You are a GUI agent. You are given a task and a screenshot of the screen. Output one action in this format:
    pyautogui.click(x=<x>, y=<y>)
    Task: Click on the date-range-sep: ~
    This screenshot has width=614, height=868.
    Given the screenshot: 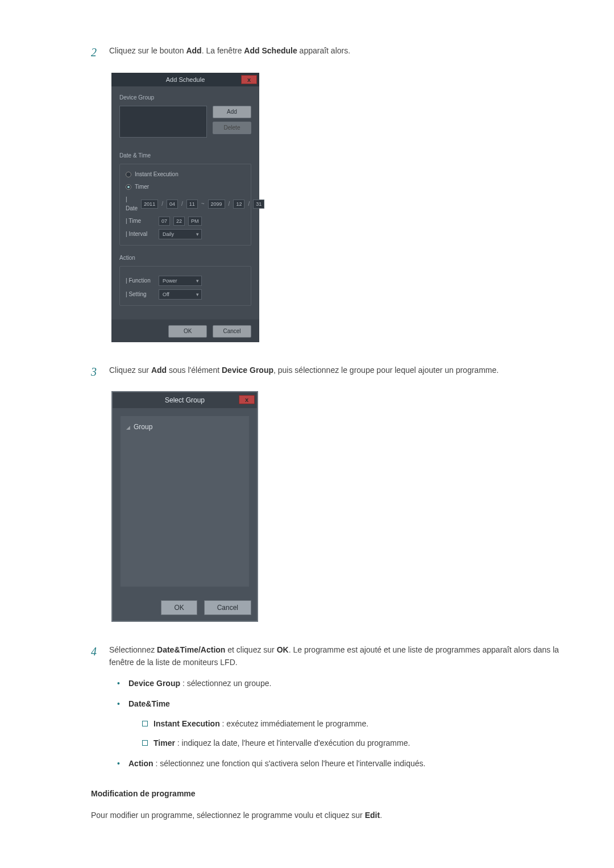 What is the action you would take?
    pyautogui.click(x=203, y=204)
    